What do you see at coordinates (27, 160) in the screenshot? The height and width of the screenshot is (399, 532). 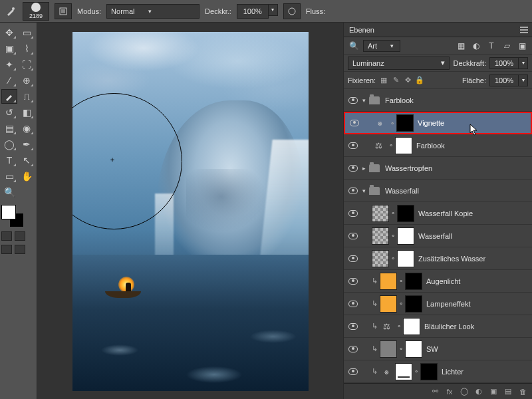 I see `path-tool: ↖` at bounding box center [27, 160].